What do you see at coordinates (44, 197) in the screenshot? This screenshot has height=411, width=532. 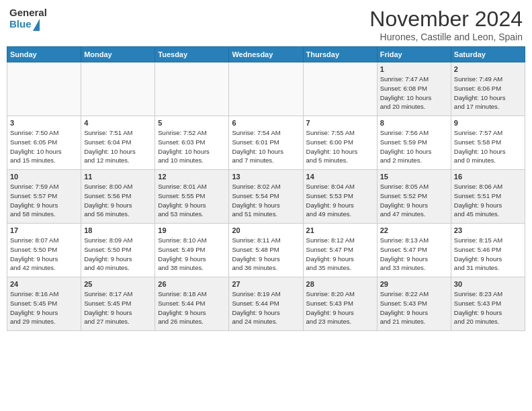 I see `calendar-cell: 10Sunrise: 7:59 AMSunset: 5:57 PMDayligh…` at bounding box center [44, 197].